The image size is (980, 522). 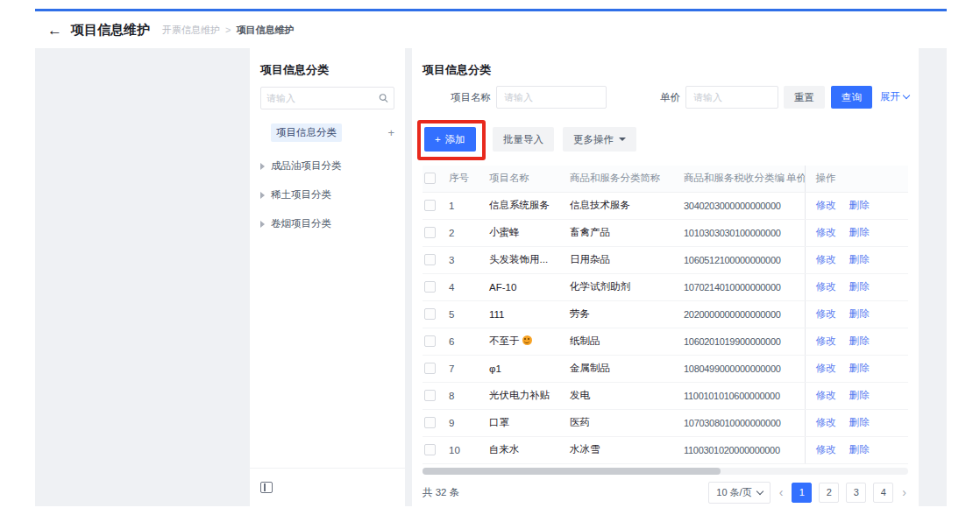 What do you see at coordinates (665, 342) in the screenshot?
I see `table-row: 6 不至于 纸制品 1060201019900000000 修改 删除` at bounding box center [665, 342].